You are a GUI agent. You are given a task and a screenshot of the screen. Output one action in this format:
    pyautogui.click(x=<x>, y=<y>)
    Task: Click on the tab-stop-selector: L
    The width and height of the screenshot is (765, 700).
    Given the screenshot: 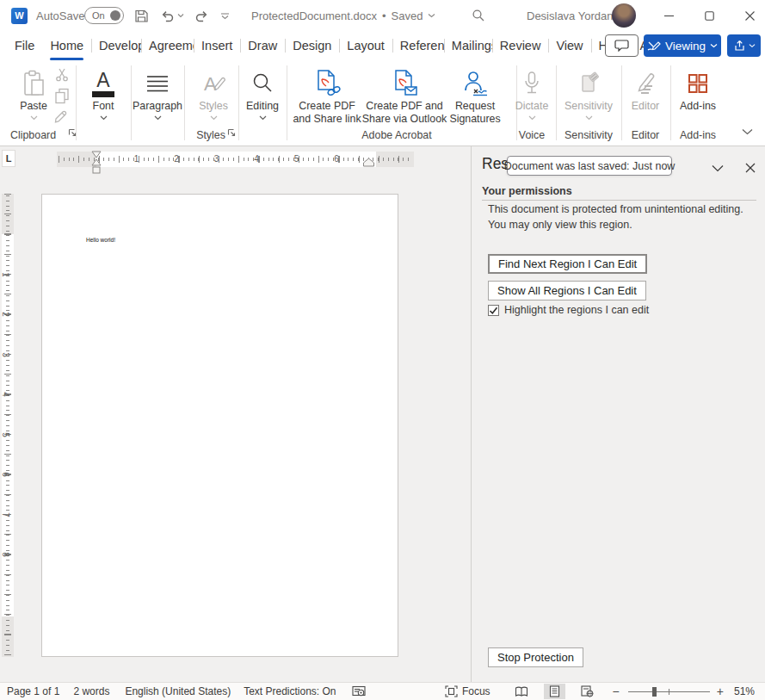 What is the action you would take?
    pyautogui.click(x=9, y=158)
    